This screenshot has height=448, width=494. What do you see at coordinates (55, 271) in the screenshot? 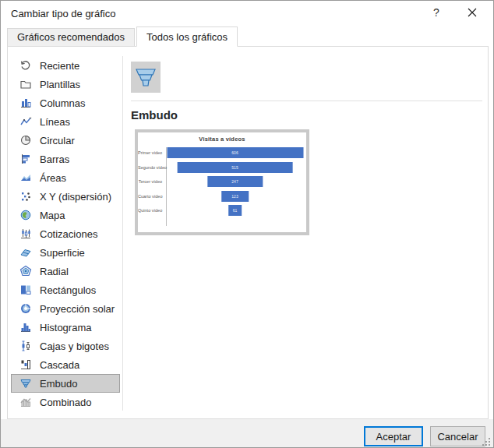
I see `sidebar-item-label: Radial` at bounding box center [55, 271].